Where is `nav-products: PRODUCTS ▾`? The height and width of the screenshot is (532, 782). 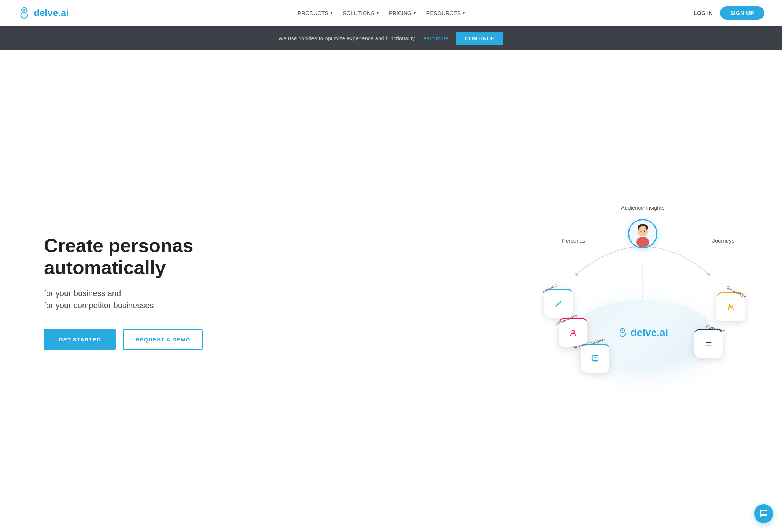 nav-products: PRODUCTS ▾ is located at coordinates (315, 13).